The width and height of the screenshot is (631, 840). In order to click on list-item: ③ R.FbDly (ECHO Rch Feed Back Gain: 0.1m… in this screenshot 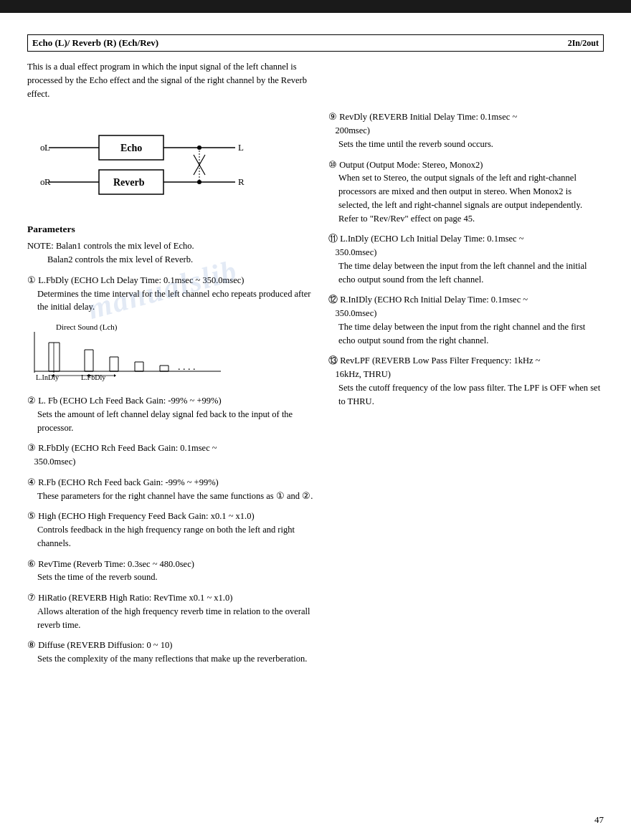, I will do `click(171, 455)`.